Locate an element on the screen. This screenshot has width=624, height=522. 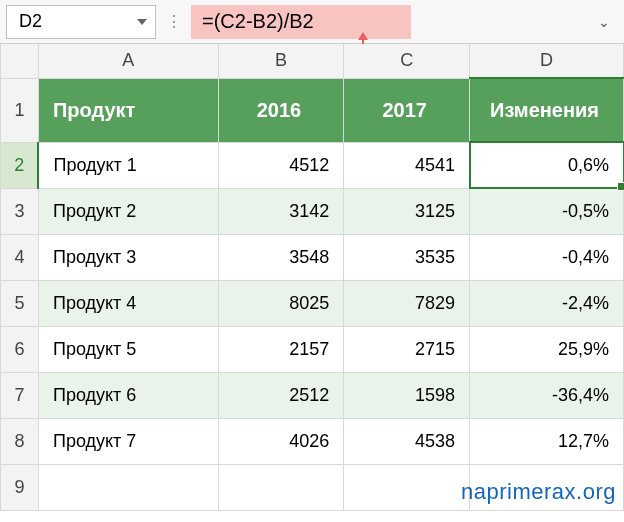
row-header: 4 is located at coordinates (20, 257).